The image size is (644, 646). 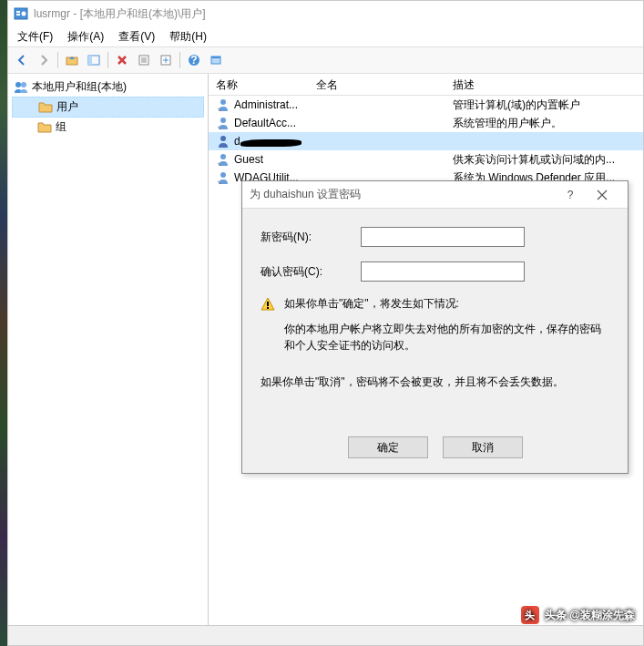 I want to click on tree-groups: 组, so click(x=107, y=128).